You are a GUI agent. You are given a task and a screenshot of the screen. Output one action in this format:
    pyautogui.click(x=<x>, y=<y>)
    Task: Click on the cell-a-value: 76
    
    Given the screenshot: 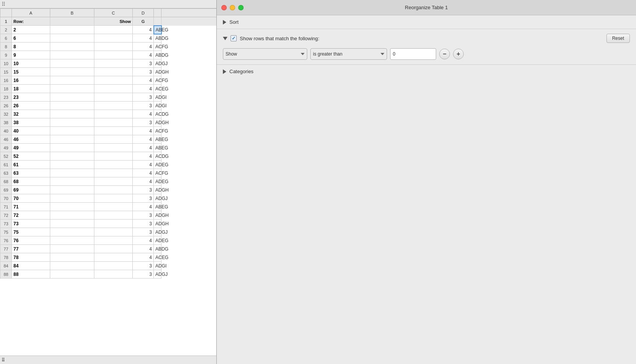 What is the action you would take?
    pyautogui.click(x=31, y=241)
    